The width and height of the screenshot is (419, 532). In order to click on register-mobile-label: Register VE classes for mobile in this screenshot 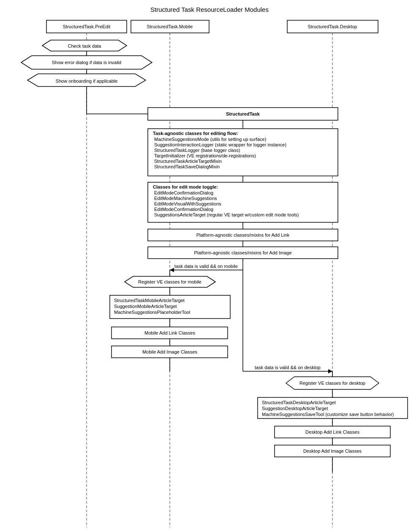, I will do `click(170, 282)`.